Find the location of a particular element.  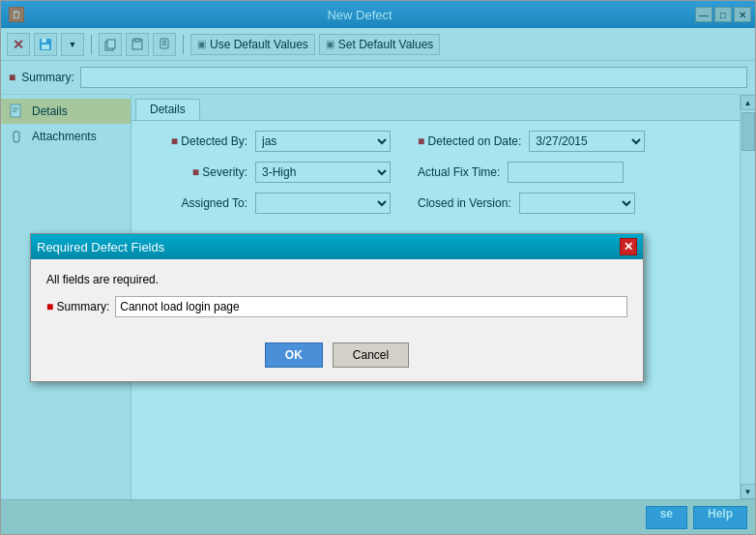

modal-title: Required Defect Fields is located at coordinates (101, 248).